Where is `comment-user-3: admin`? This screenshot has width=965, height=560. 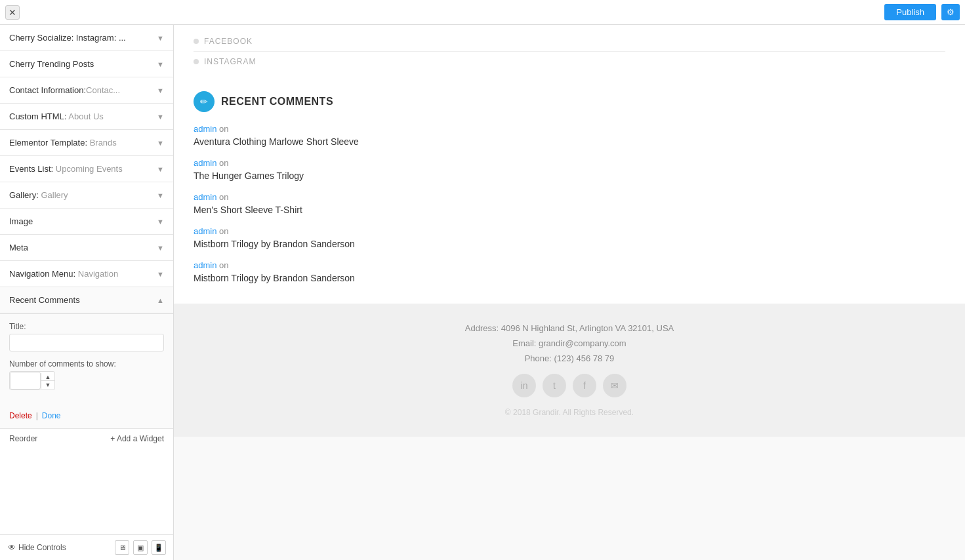
comment-user-3: admin is located at coordinates (205, 231).